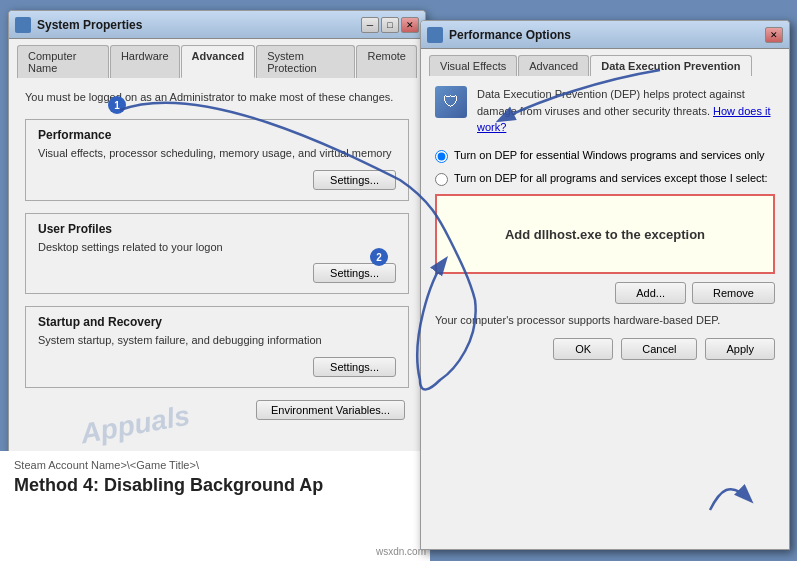 This screenshot has width=797, height=561. Describe the element at coordinates (217, 154) in the screenshot. I see `performance-desc: Visual effects, processor scheduling, me…` at that location.